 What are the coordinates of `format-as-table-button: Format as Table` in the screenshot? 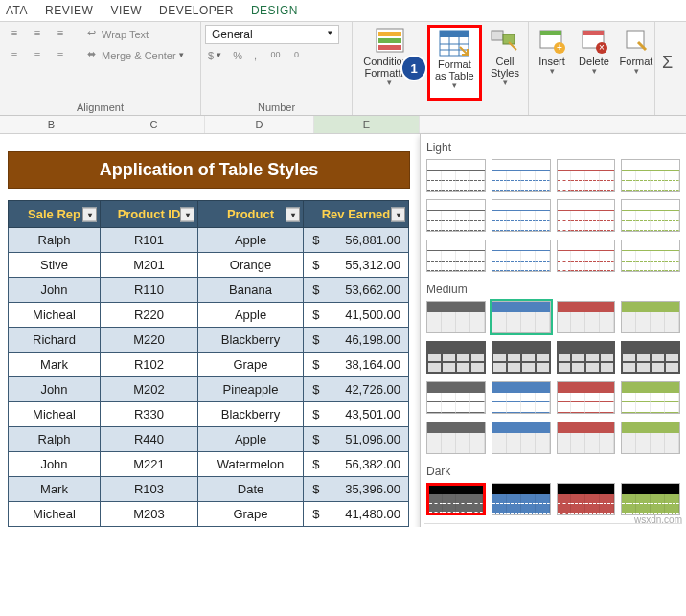 It's located at (454, 63).